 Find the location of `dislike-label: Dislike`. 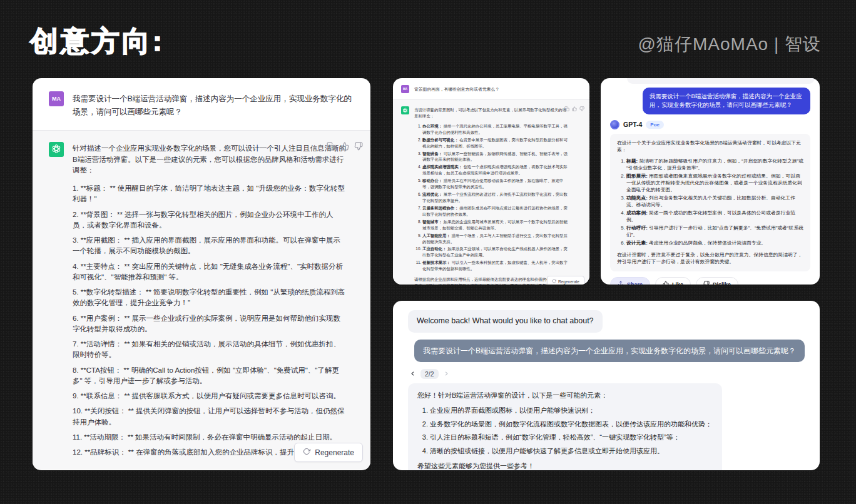

dislike-label: Dislike is located at coordinates (722, 283).